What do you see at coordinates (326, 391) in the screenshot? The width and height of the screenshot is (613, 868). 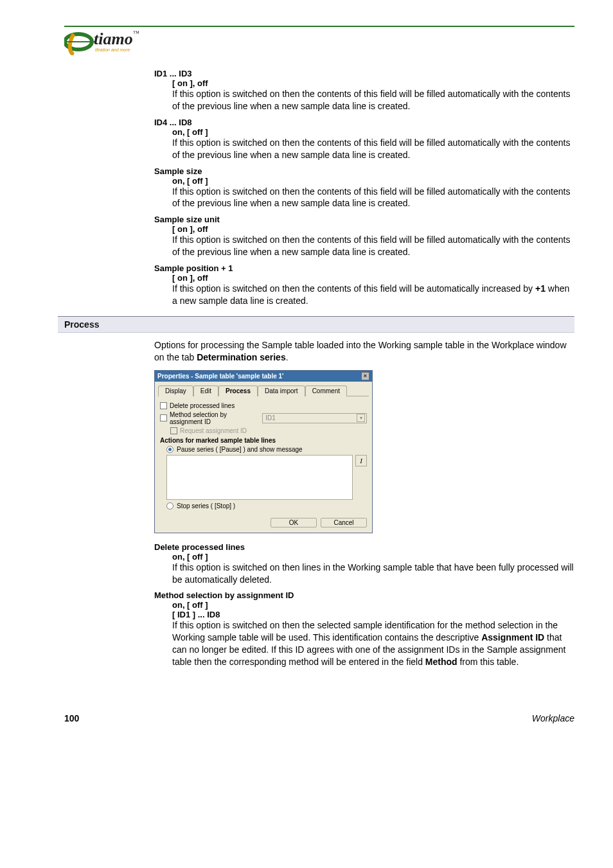 I see `tab-comment: Comment` at bounding box center [326, 391].